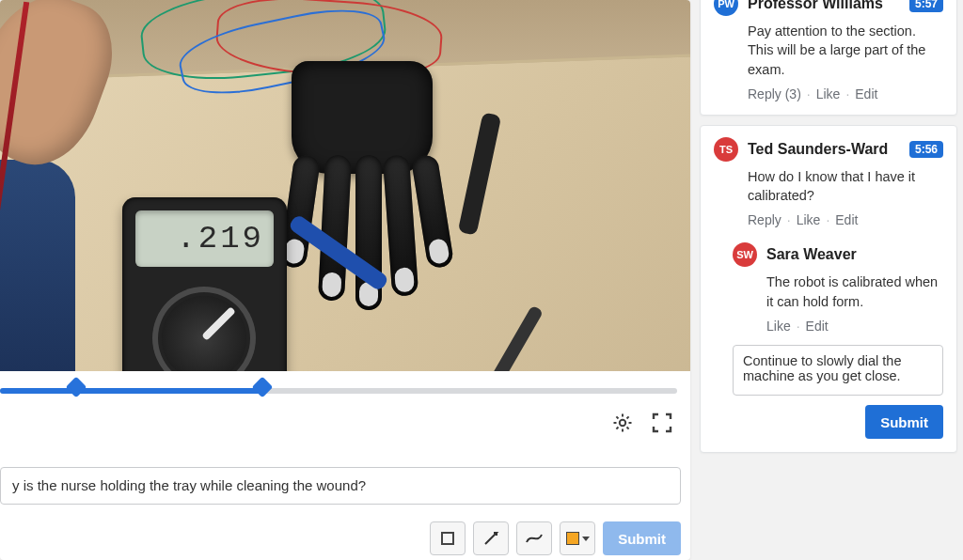 This screenshot has height=560, width=963. Describe the element at coordinates (765, 220) in the screenshot. I see `reply-link: Reply` at that location.